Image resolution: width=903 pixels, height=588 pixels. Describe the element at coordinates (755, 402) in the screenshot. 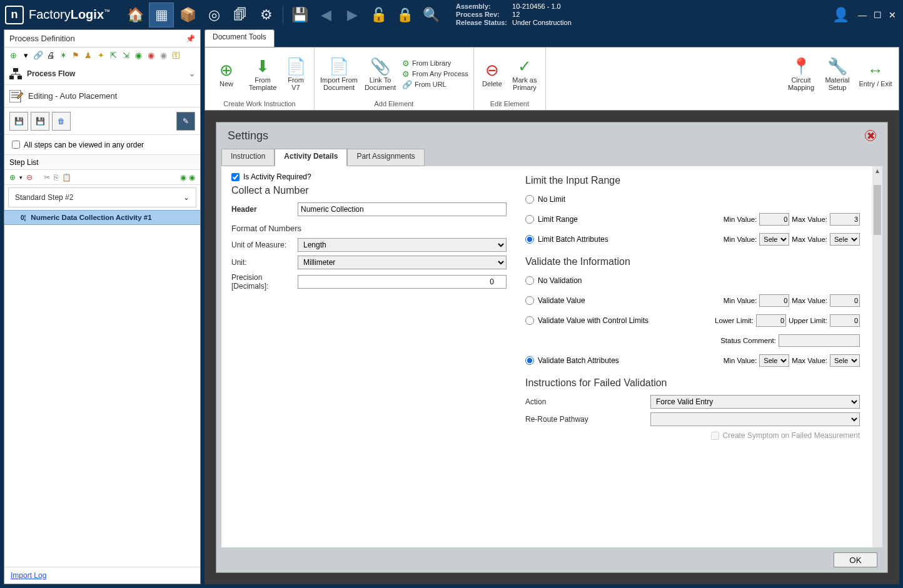

I see `action-select: Force Valid Entry` at that location.